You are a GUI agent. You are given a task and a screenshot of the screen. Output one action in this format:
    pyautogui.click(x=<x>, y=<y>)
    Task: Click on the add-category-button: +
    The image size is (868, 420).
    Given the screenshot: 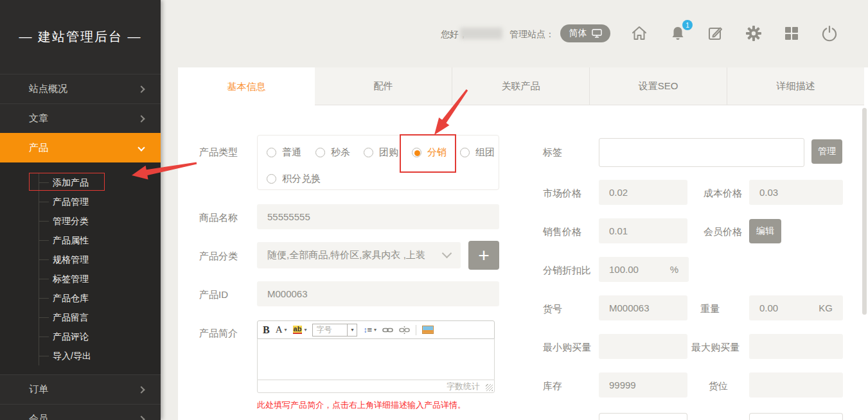 What is the action you would take?
    pyautogui.click(x=484, y=256)
    